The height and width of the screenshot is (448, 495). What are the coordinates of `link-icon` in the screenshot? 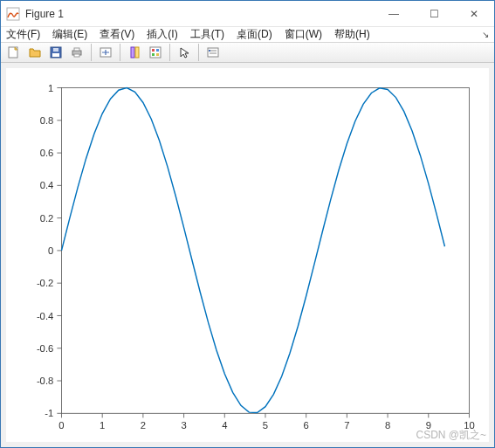 It's located at (106, 52).